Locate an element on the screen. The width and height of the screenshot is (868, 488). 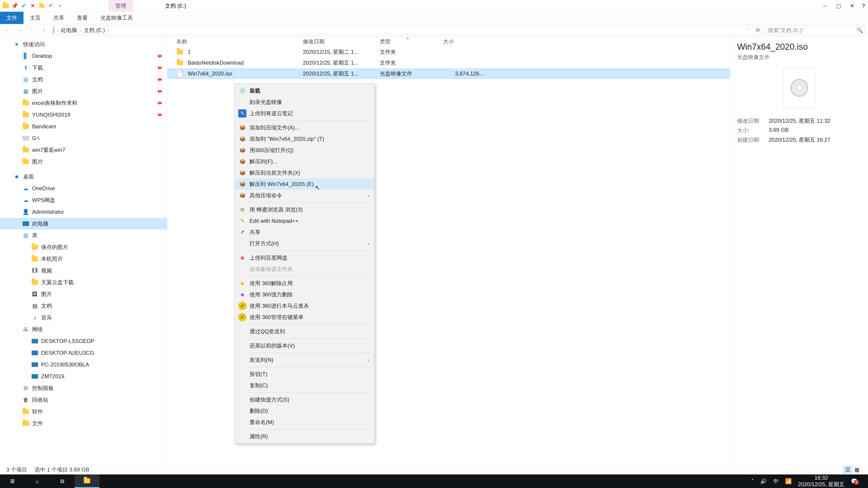
tab-file: 文件 is located at coordinates (12, 18).